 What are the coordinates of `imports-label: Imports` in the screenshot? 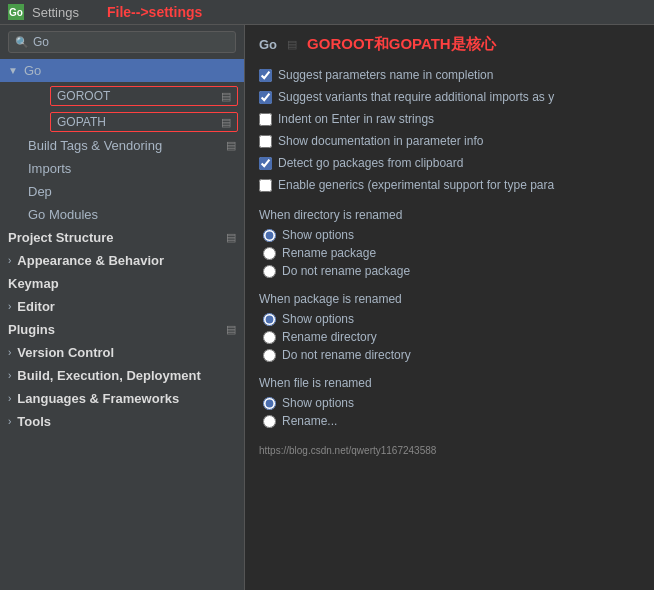 It's located at (50, 168).